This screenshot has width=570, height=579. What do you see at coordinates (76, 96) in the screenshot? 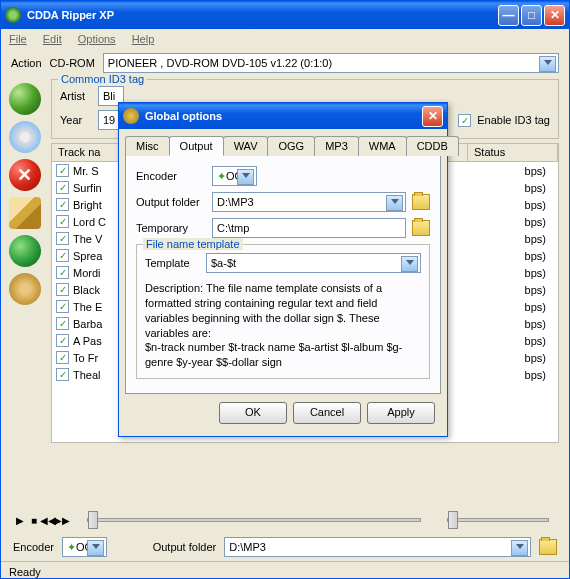
I see `artist-label: Artist` at bounding box center [76, 96].